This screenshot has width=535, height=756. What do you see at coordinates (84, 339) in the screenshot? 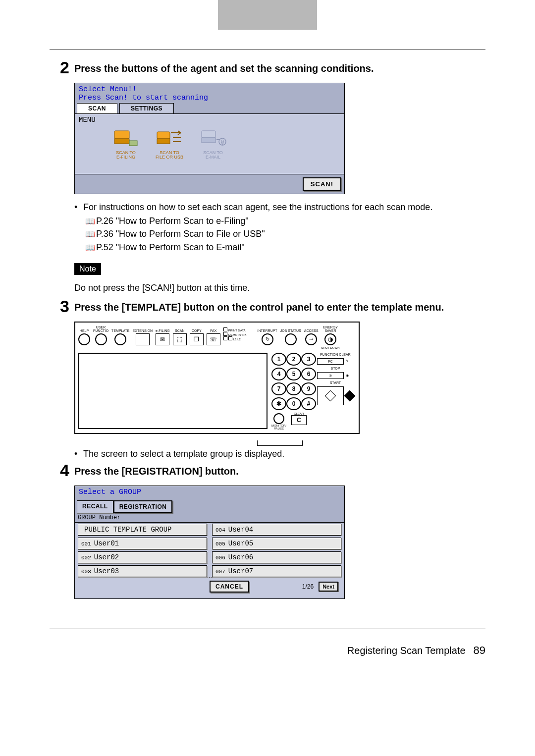
I see `help-button` at bounding box center [84, 339].